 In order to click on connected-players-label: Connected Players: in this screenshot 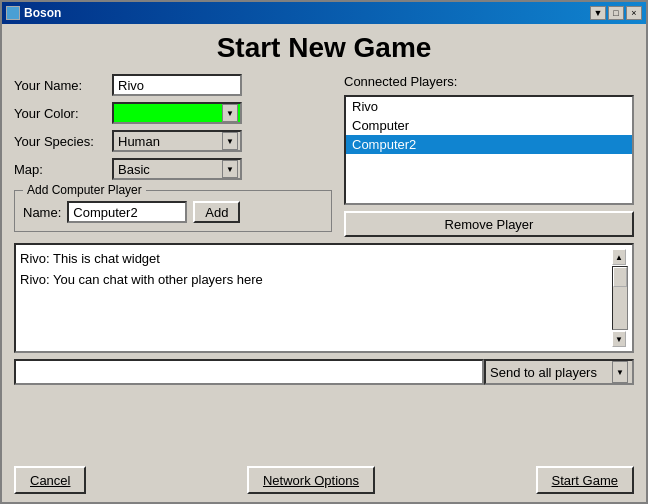, I will do `click(489, 82)`.